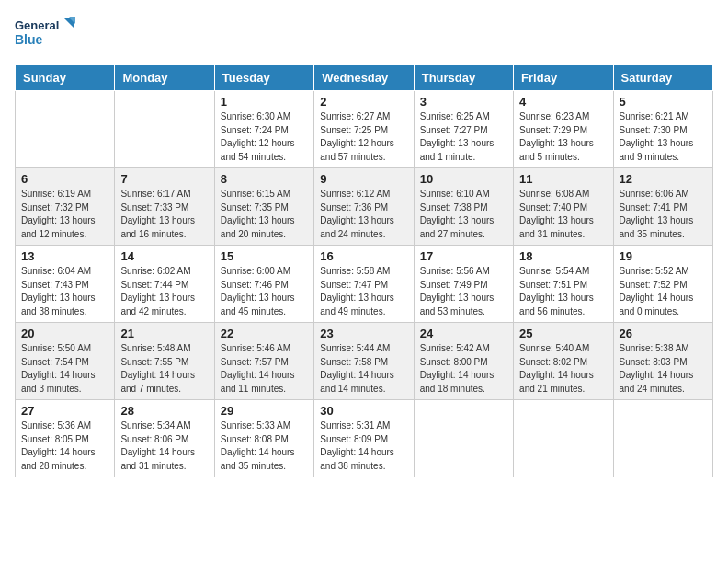 This screenshot has width=728, height=563. What do you see at coordinates (364, 292) in the screenshot?
I see `day-info: Sunrise: 5:58 AM Sunset: 7:47 PM Dayligh…` at bounding box center [364, 292].